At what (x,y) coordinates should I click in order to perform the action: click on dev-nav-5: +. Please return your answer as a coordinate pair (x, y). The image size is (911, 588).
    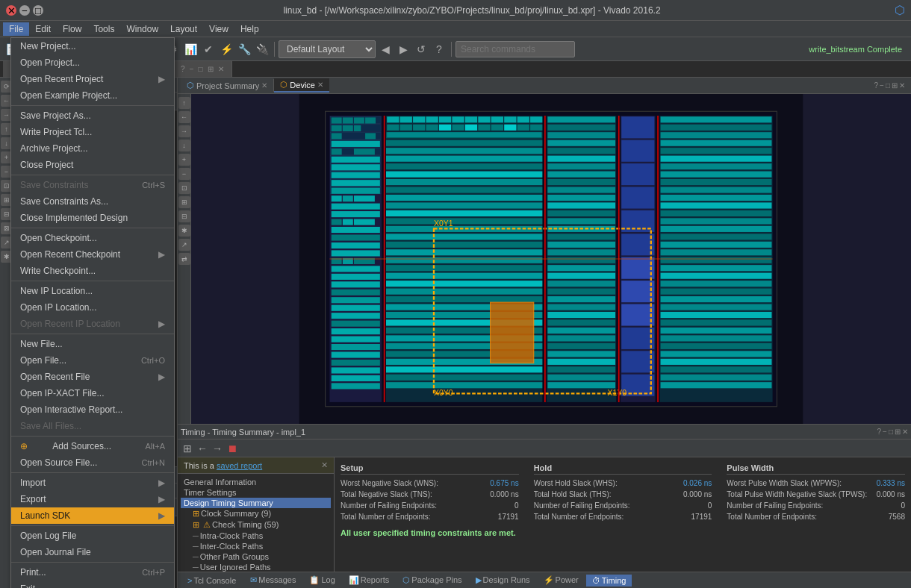
    Looking at the image, I should click on (184, 160).